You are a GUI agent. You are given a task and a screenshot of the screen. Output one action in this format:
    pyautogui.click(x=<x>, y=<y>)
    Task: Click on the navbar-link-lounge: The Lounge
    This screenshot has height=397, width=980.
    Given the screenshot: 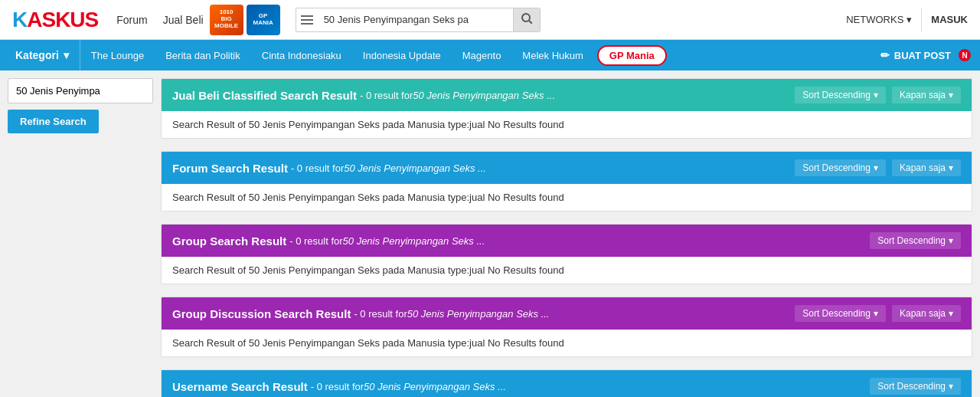 What is the action you would take?
    pyautogui.click(x=118, y=55)
    